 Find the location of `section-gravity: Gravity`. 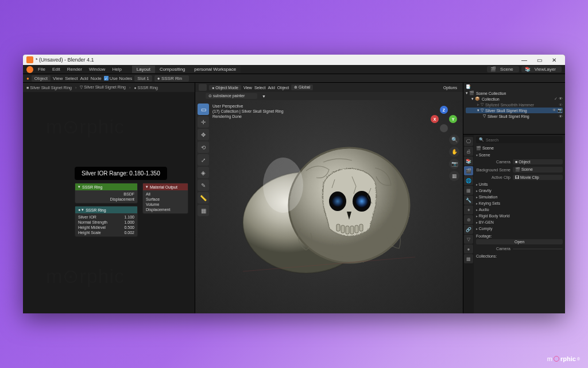

section-gravity: Gravity is located at coordinates (519, 191).